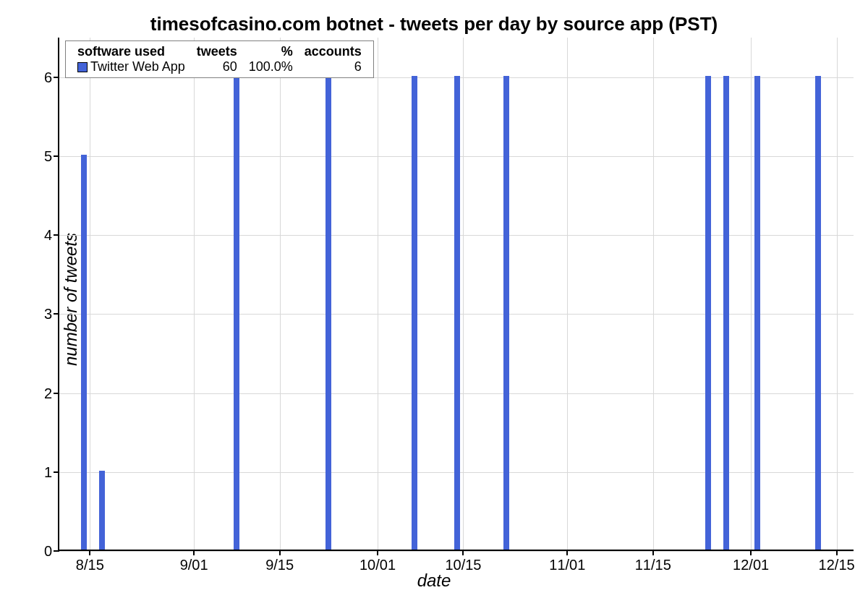 Image resolution: width=868 pixels, height=598 pixels. Describe the element at coordinates (82, 67) in the screenshot. I see `legend-swatch-icon` at that location.